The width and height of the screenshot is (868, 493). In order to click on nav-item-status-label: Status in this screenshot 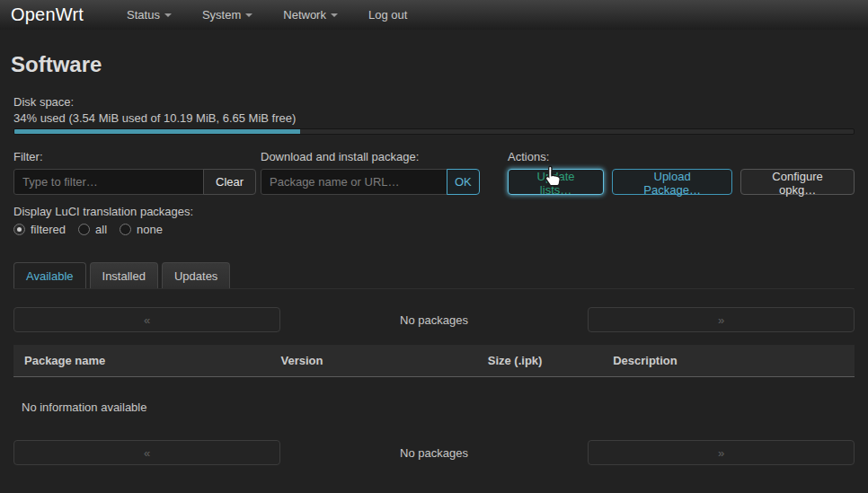, I will do `click(144, 14)`.